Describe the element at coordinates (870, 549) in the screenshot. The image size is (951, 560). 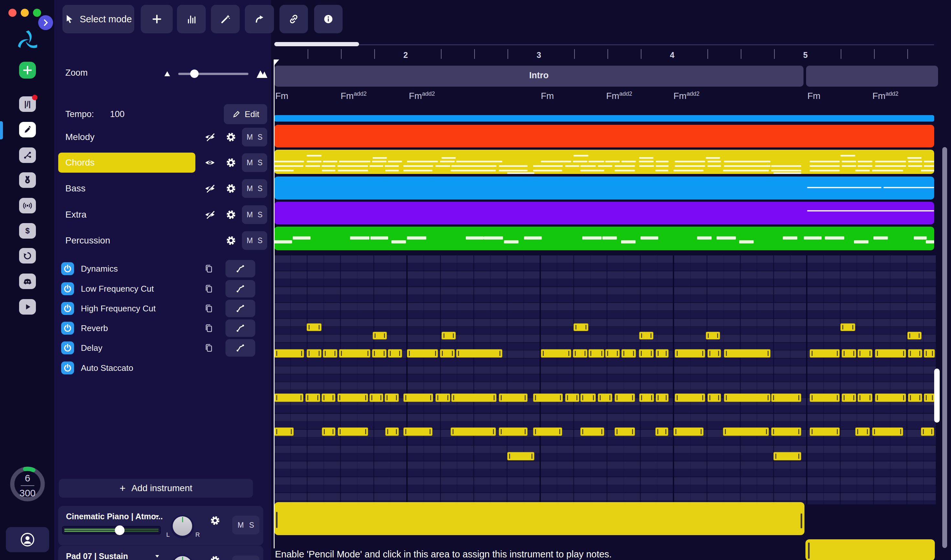
I see `instrument-region-clip` at that location.